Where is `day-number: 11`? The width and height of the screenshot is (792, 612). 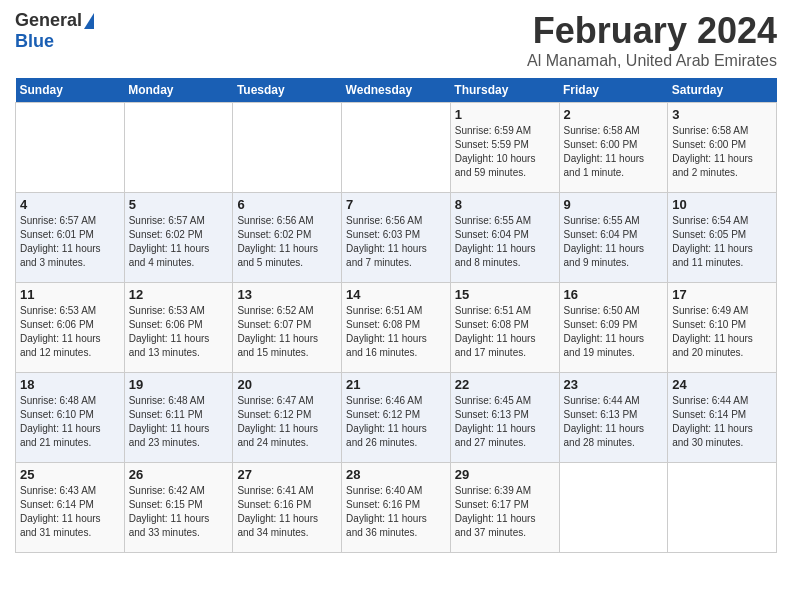 day-number: 11 is located at coordinates (70, 294).